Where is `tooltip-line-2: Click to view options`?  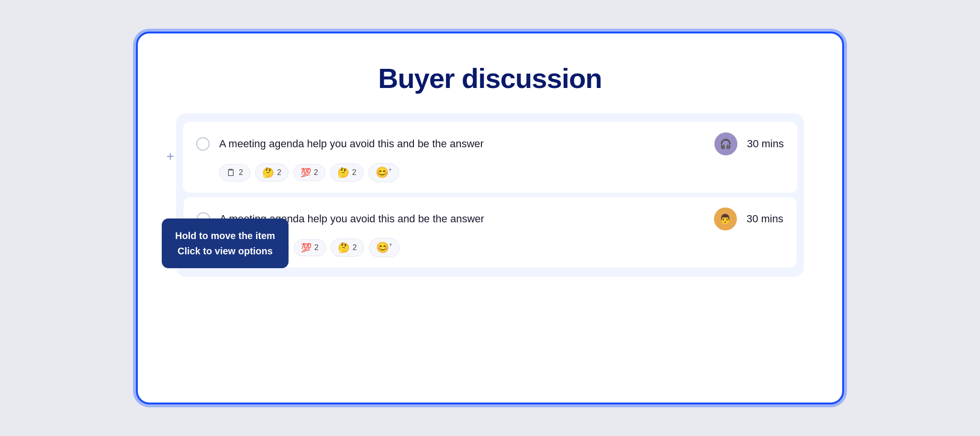
tooltip-line-2: Click to view options is located at coordinates (225, 251).